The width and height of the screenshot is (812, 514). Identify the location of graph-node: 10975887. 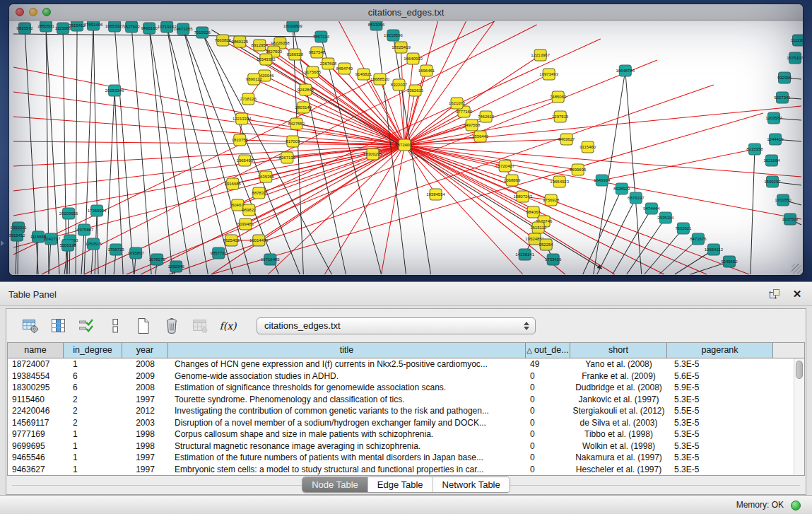
(85, 230).